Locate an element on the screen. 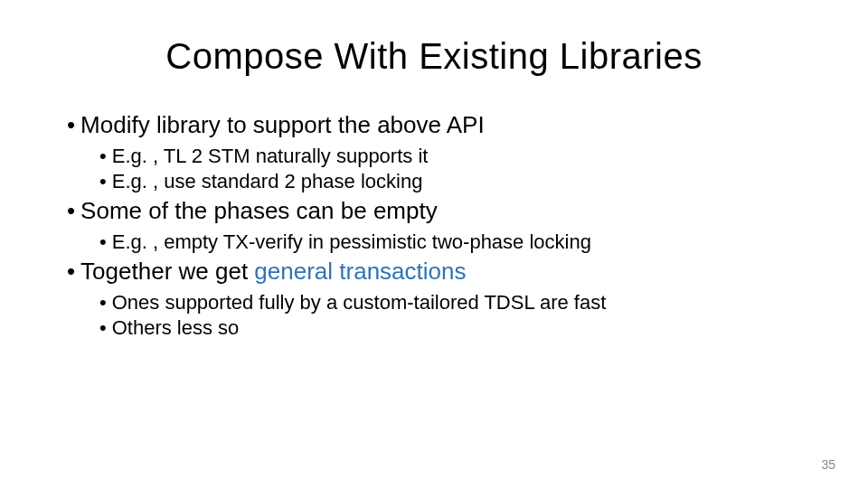 The width and height of the screenshot is (868, 488). bullet-level1: •Modify library to support the above API is located at coordinates (434, 125).